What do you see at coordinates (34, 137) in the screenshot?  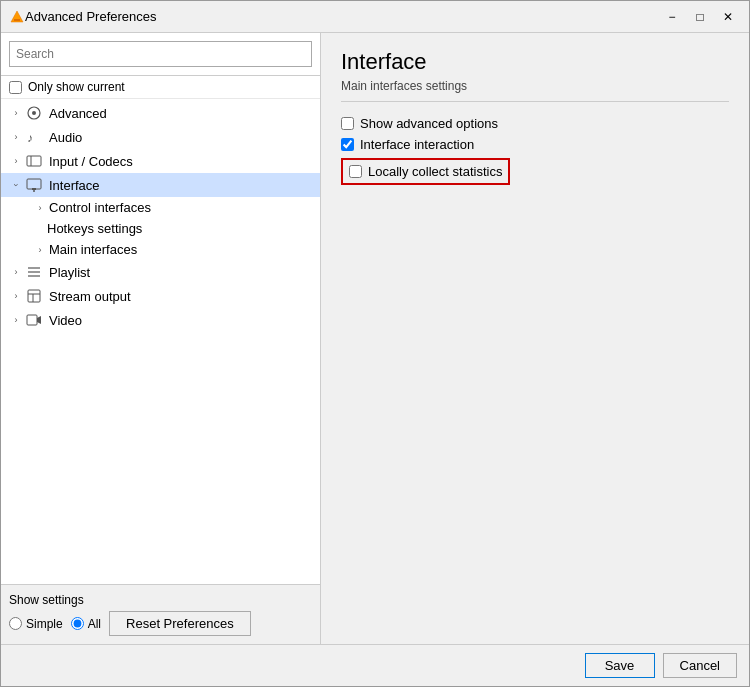 I see `audio-icon: ♪` at bounding box center [34, 137].